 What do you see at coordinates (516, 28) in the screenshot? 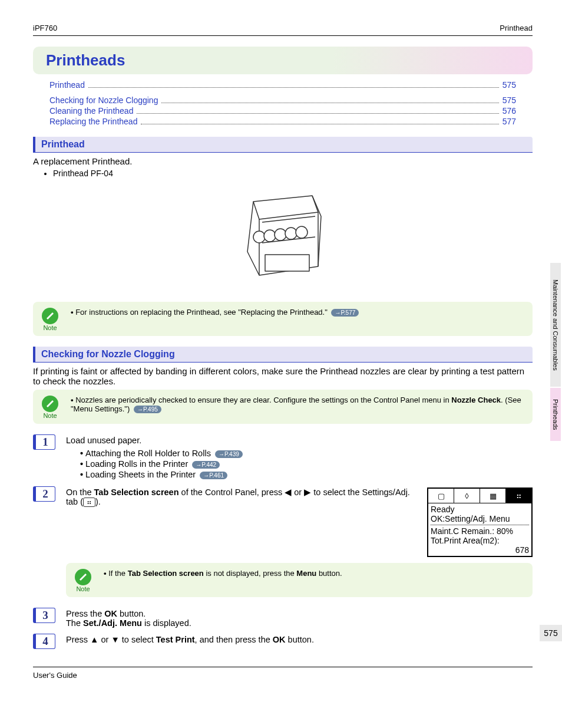
I see `header-right: Printhead` at bounding box center [516, 28].